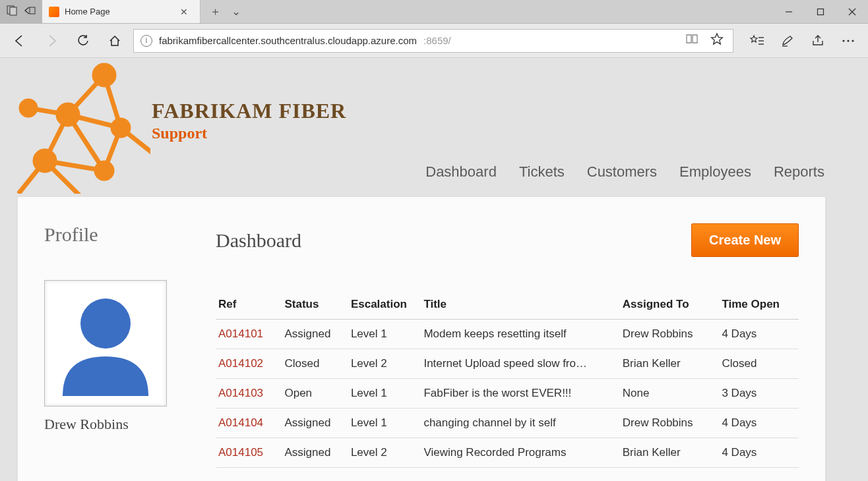  Describe the element at coordinates (542, 172) in the screenshot. I see `nav-tickets: Tickets` at that location.